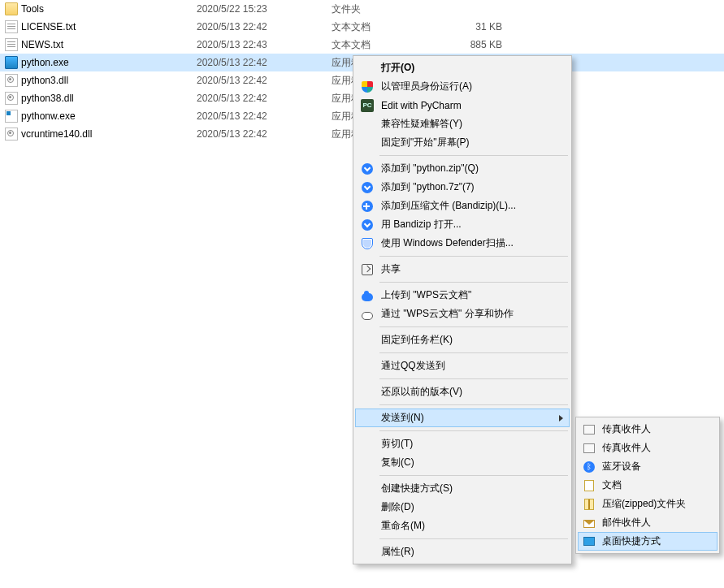 The width and height of the screenshot is (724, 588). Describe the element at coordinates (462, 417) in the screenshot. I see `menu-send-to: 发送到(N)` at that location.